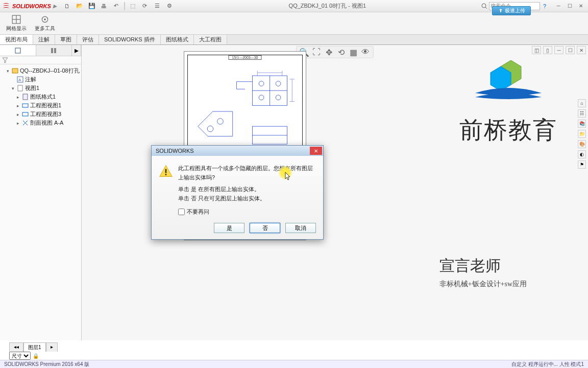 Image resolution: width=588 pixels, height=368 pixels. What do you see at coordinates (66, 40) in the screenshot?
I see `tab-sketch: 草图` at bounding box center [66, 40].